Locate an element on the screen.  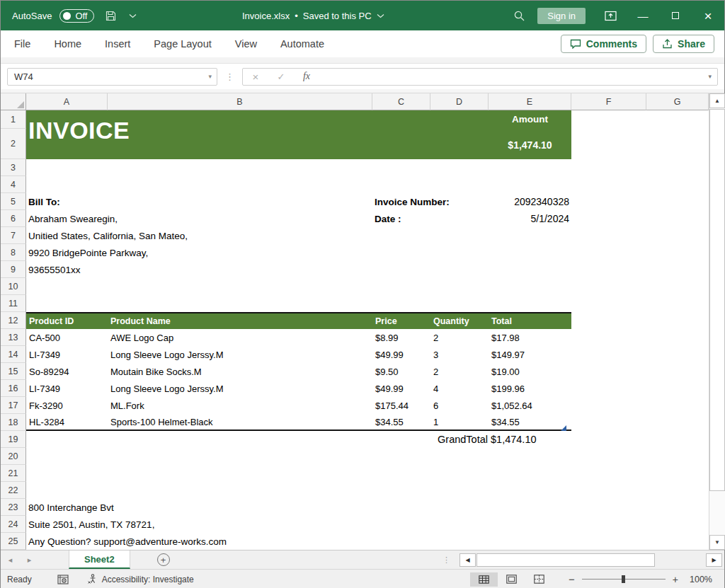
row-header-1: 1 is located at coordinates (13, 120).